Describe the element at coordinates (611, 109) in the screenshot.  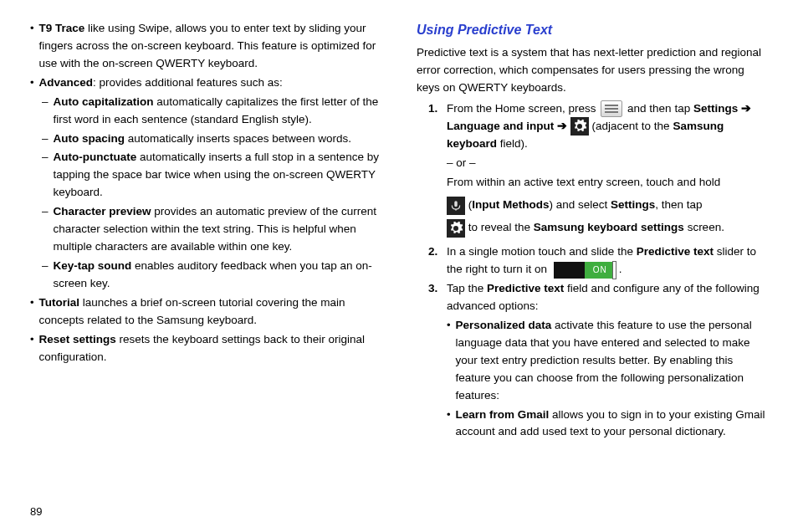
I see `menu-icon` at that location.